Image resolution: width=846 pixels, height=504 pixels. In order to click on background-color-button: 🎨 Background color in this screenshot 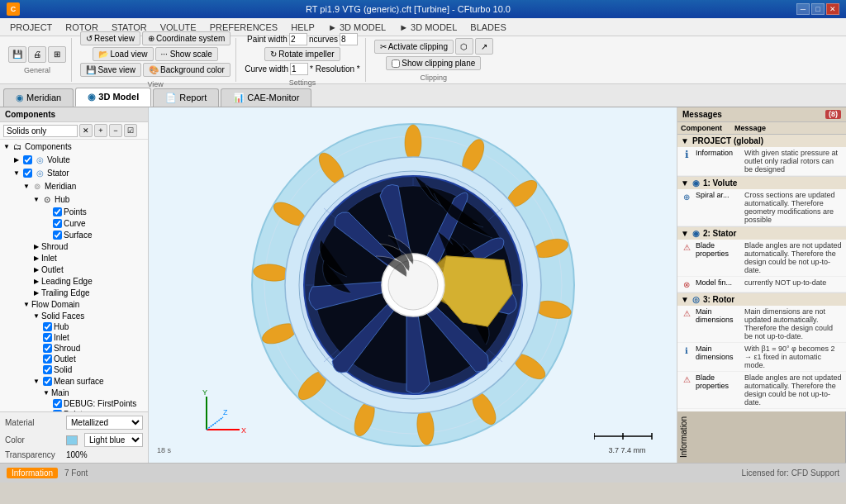, I will do `click(187, 69)`.